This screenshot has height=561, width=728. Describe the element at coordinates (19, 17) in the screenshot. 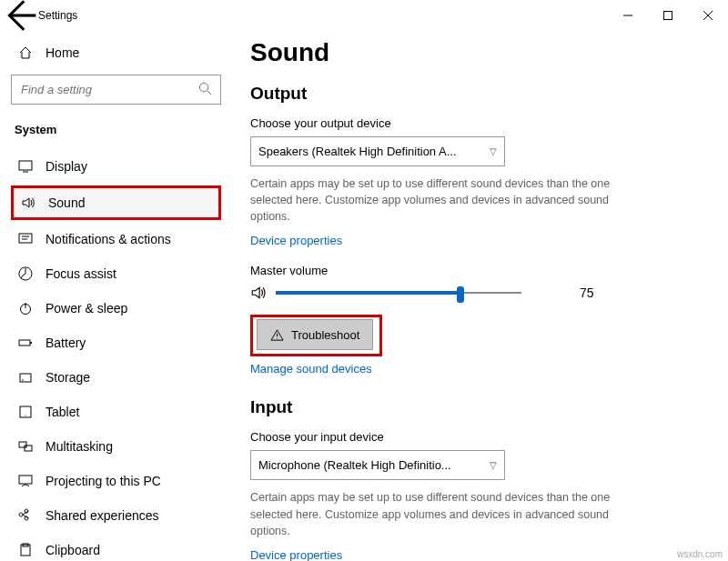

I see `arrow-left-icon` at that location.